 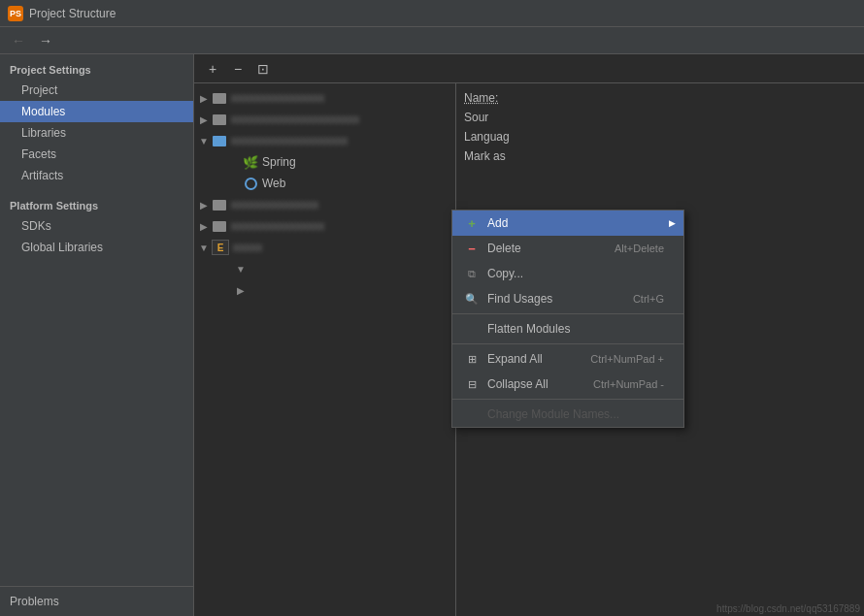 I want to click on menu-item-delete: − Delete Alt+Delete, so click(x=568, y=248).